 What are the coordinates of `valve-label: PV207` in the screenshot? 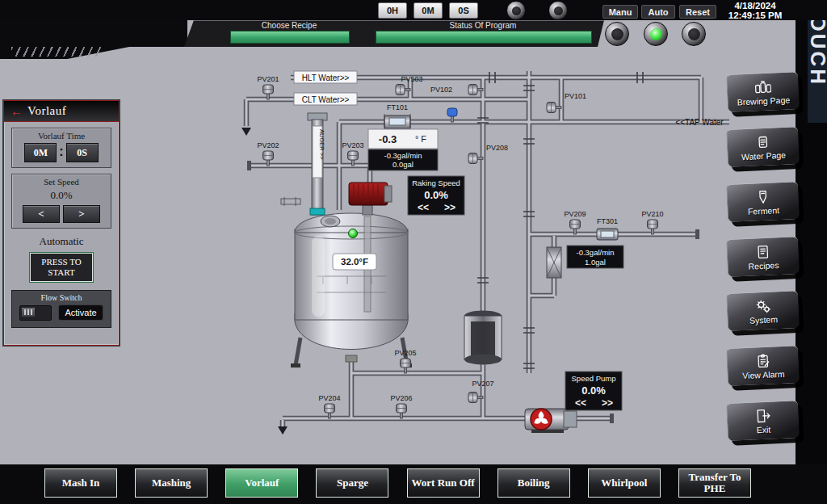 It's located at (483, 384).